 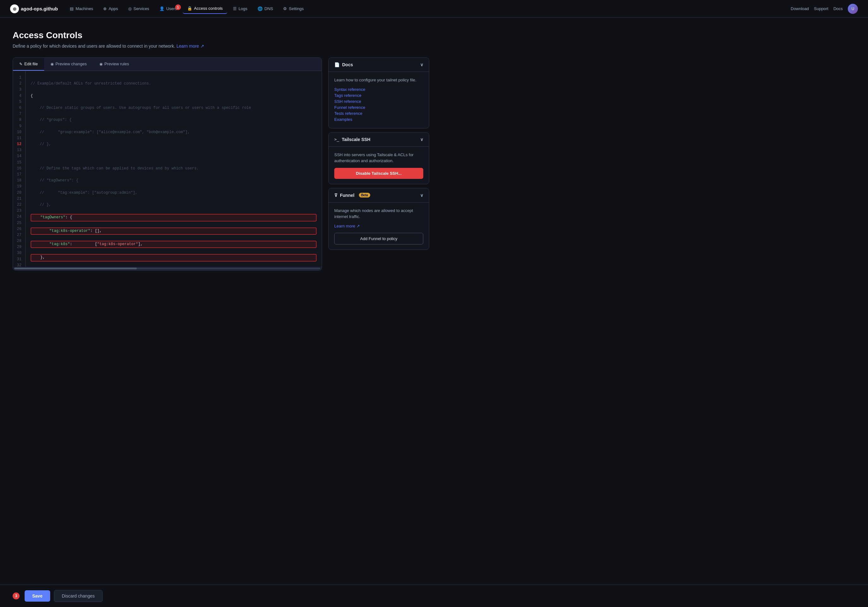 I want to click on examples-link: Examples, so click(x=379, y=119).